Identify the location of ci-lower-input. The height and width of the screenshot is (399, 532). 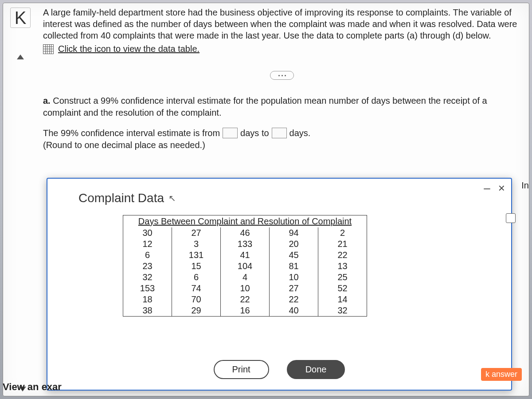
(230, 133).